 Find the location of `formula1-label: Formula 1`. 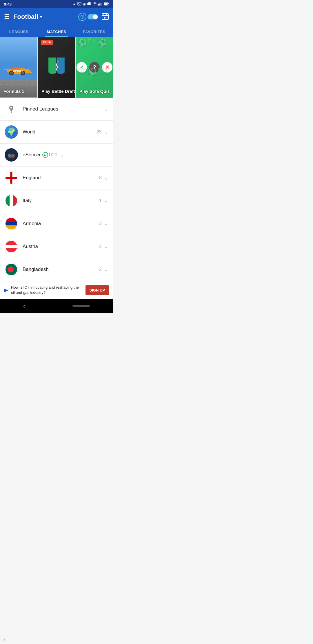

formula1-label: Formula 1 is located at coordinates (14, 91).